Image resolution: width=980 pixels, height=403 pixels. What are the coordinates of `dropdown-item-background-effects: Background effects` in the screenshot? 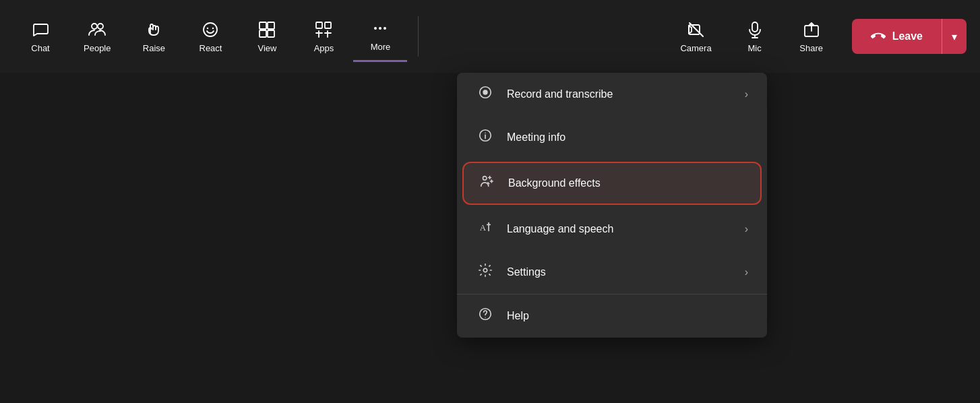 It's located at (612, 183).